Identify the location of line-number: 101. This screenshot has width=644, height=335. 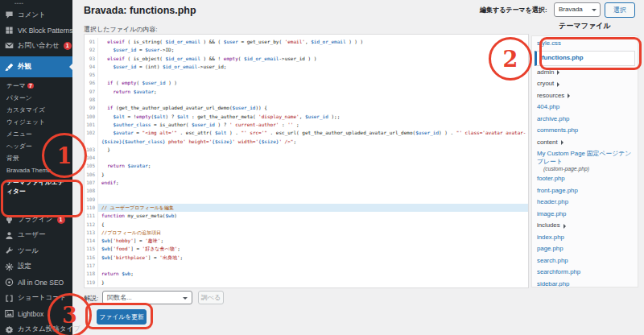
(92, 125).